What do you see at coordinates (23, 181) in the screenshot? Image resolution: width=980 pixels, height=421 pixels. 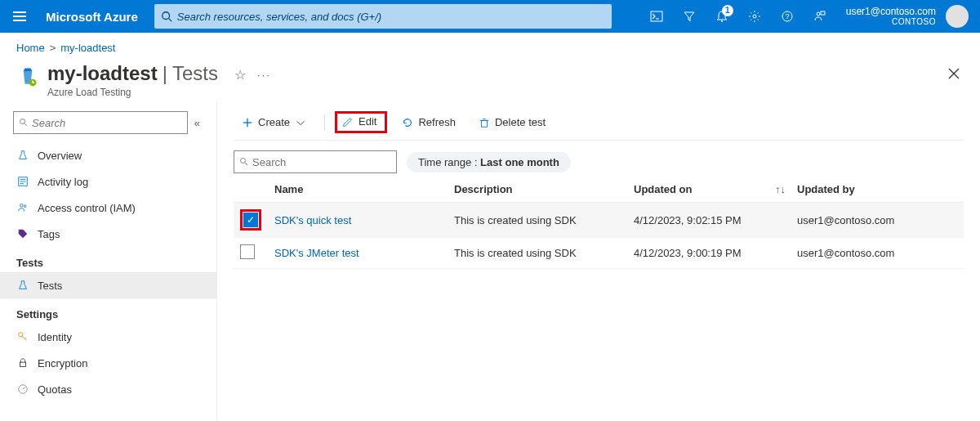 I see `log-icon` at bounding box center [23, 181].